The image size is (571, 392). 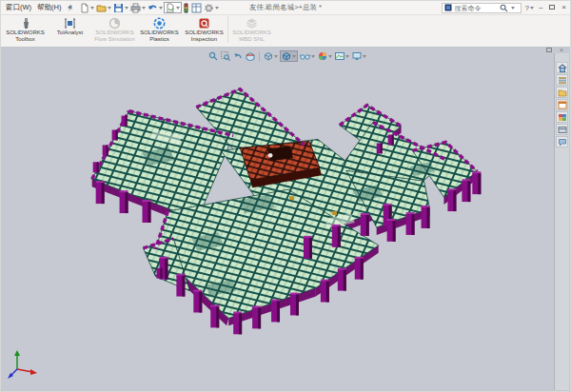 I want to click on headsup-view-toolbar, so click(x=287, y=56).